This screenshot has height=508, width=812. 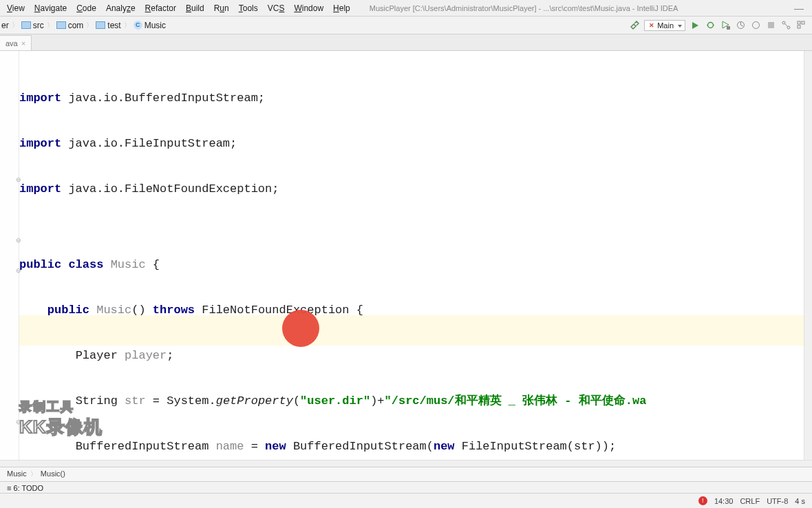 I want to click on status-time: 14:30, so click(x=724, y=501).